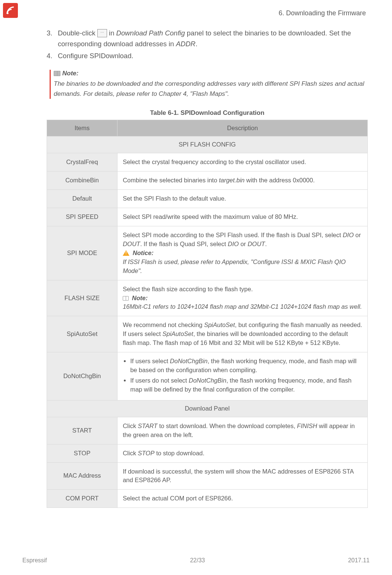  What do you see at coordinates (242, 217) in the screenshot?
I see `desc-spispeed: Select SPI read/write speed with the max…` at bounding box center [242, 217].